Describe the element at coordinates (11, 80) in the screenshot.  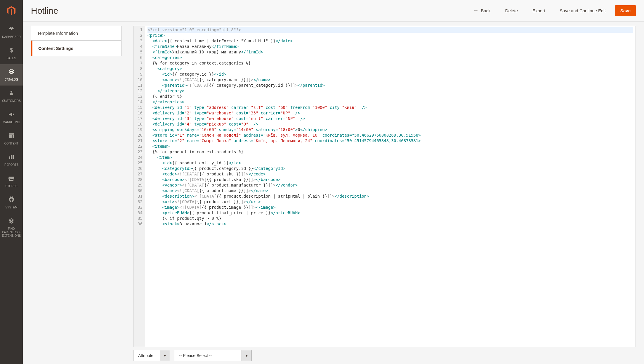
I see `sidebar-item-label: CATALOG` at that location.